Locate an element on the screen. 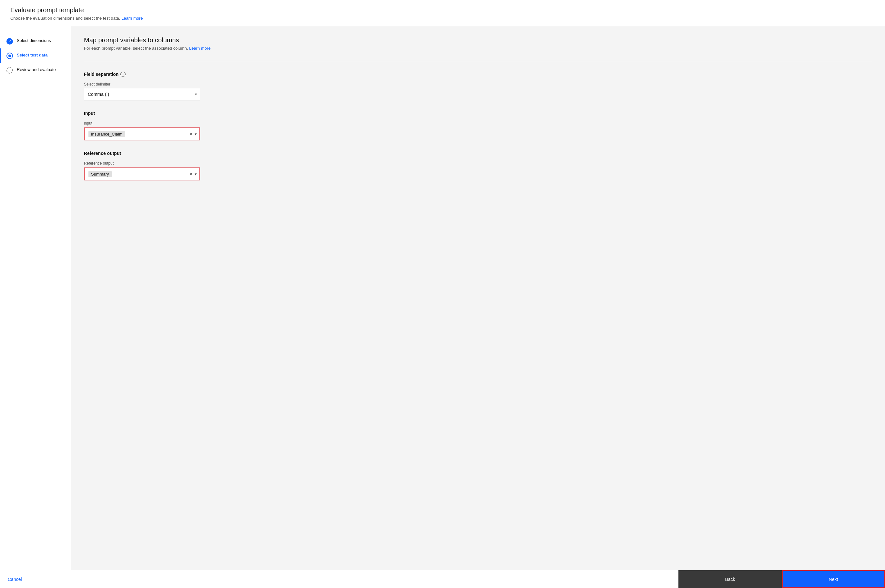 The height and width of the screenshot is (588, 885). reference-output-field-label: Reference output is located at coordinates (478, 163).